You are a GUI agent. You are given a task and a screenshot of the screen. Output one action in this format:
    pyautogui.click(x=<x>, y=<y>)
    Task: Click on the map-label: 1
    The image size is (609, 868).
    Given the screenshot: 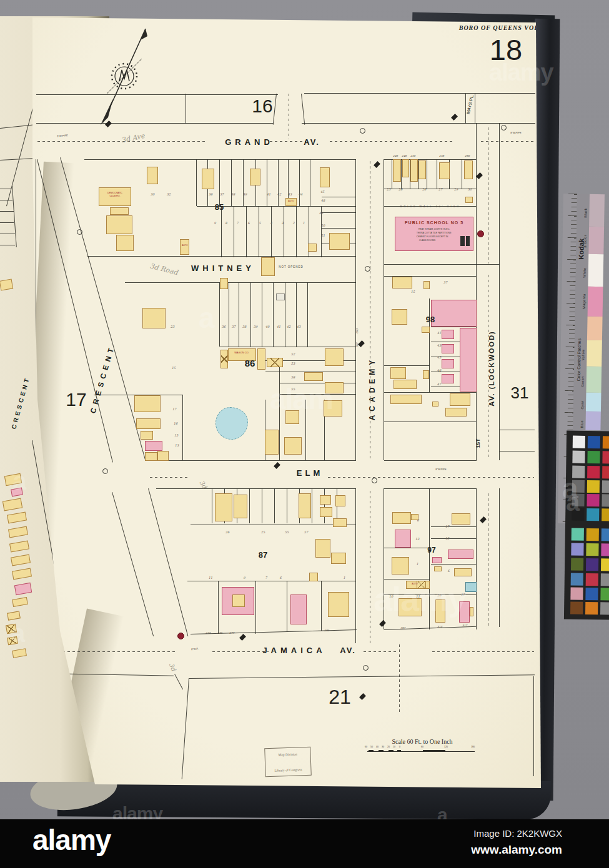 What is the action you would take?
    pyautogui.click(x=344, y=578)
    